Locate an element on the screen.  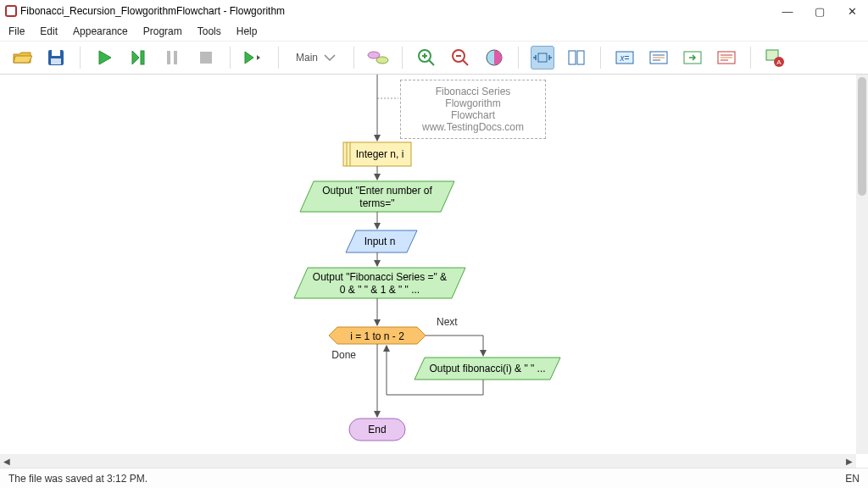
function-label: Main is located at coordinates (307, 58).